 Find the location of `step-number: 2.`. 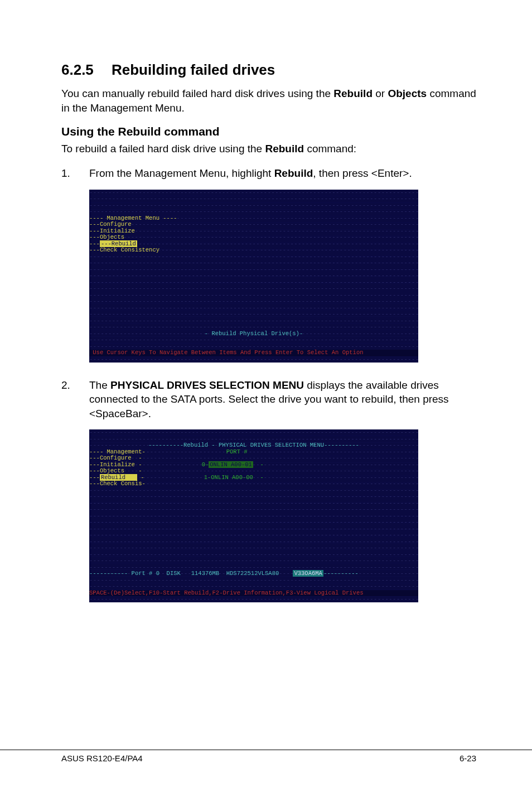

step-number: 2. is located at coordinates (75, 399).